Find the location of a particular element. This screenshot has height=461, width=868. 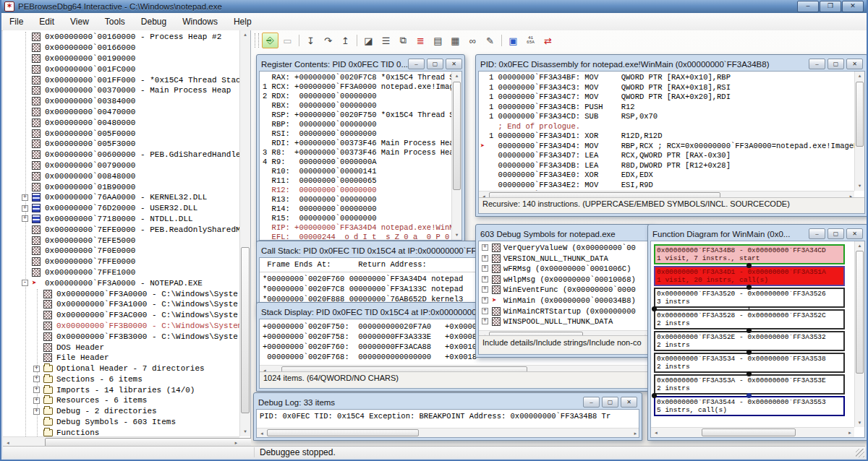

tree-item: File Header is located at coordinates (122, 358).